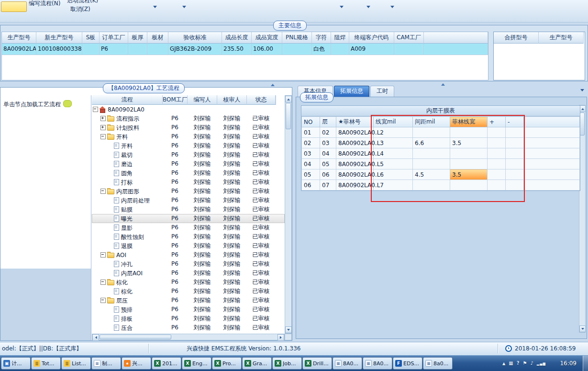 The height and width of the screenshot is (371, 588). Describe the element at coordinates (189, 301) in the screenshot. I see `tree-row: 层压P6刘探输刘探输已审核` at that location.